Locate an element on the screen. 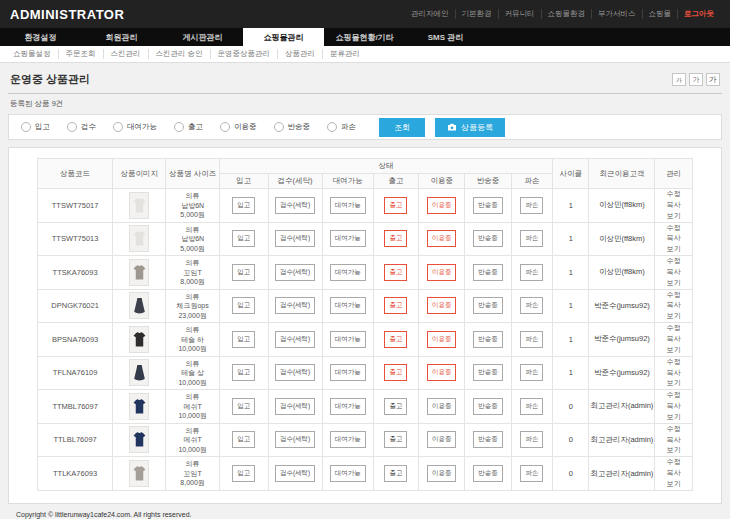 The height and width of the screenshot is (519, 730). product-register-button: 상품등록 is located at coordinates (470, 128).